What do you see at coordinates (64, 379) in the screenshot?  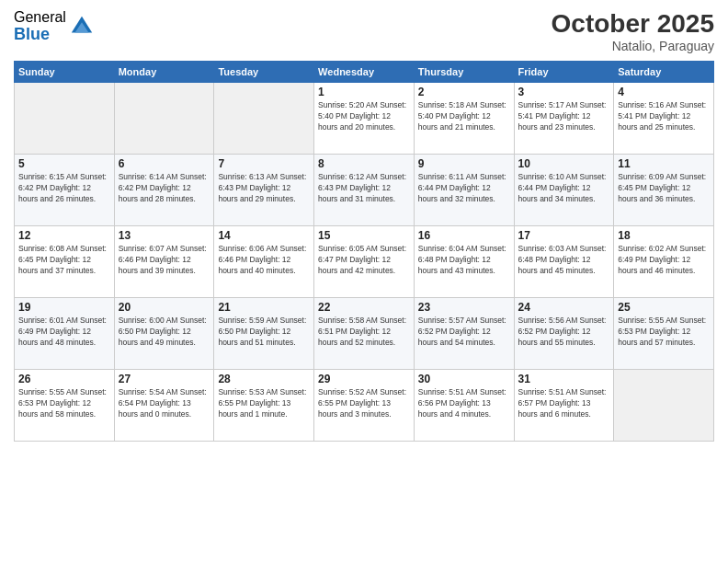 I see `day-number-26: 26` at bounding box center [64, 379].